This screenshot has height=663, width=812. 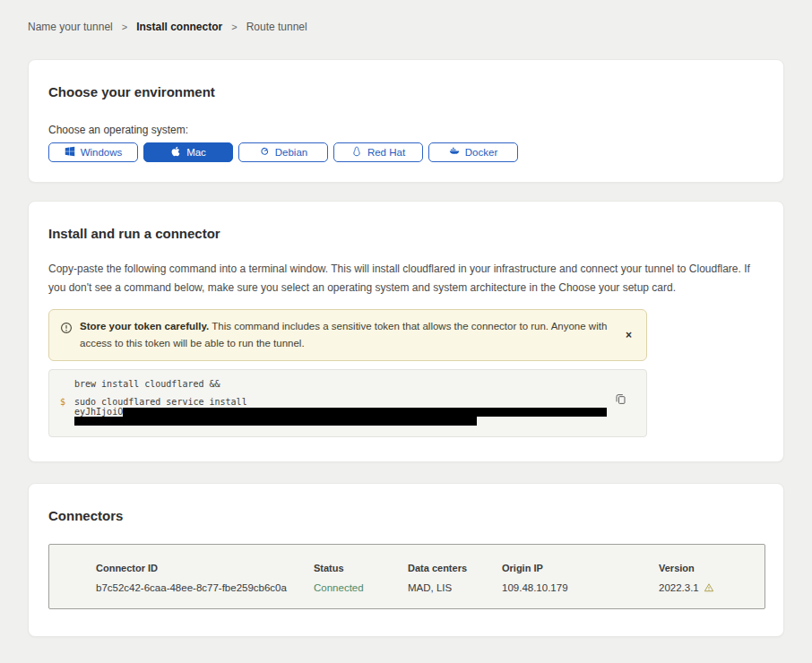 What do you see at coordinates (709, 588) in the screenshot?
I see `warning-triangle-icon` at bounding box center [709, 588].